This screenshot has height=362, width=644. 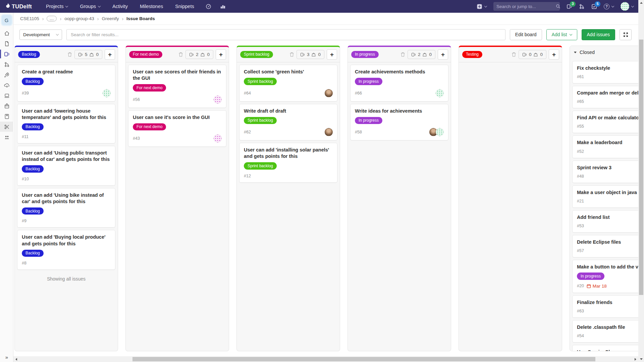 I want to click on issue-card: Delete .classpath file #54, so click(x=608, y=331).